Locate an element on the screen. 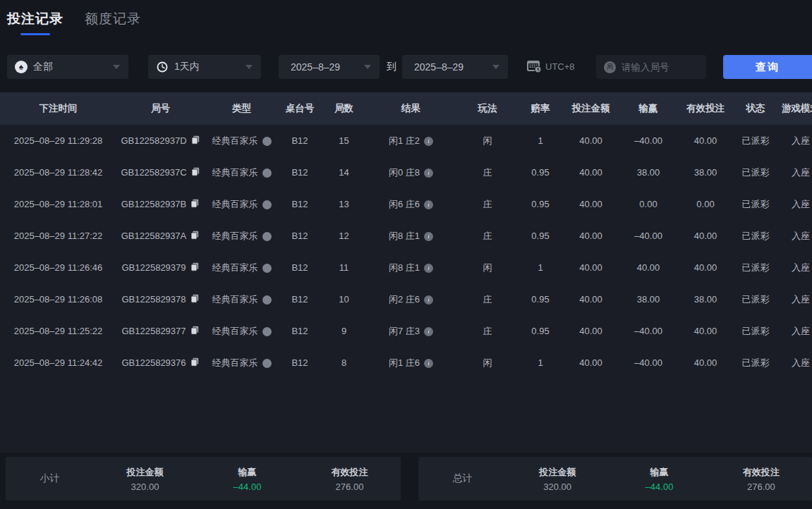 The image size is (812, 509). column-header: 游戏模式 is located at coordinates (794, 109).